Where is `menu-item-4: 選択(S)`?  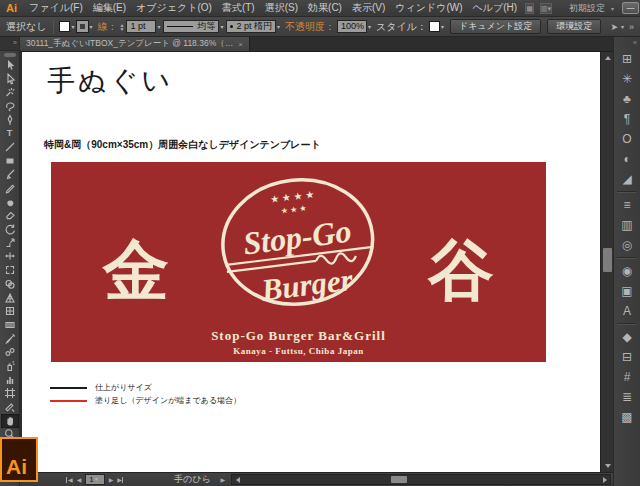 menu-item-4: 選択(S) is located at coordinates (282, 8).